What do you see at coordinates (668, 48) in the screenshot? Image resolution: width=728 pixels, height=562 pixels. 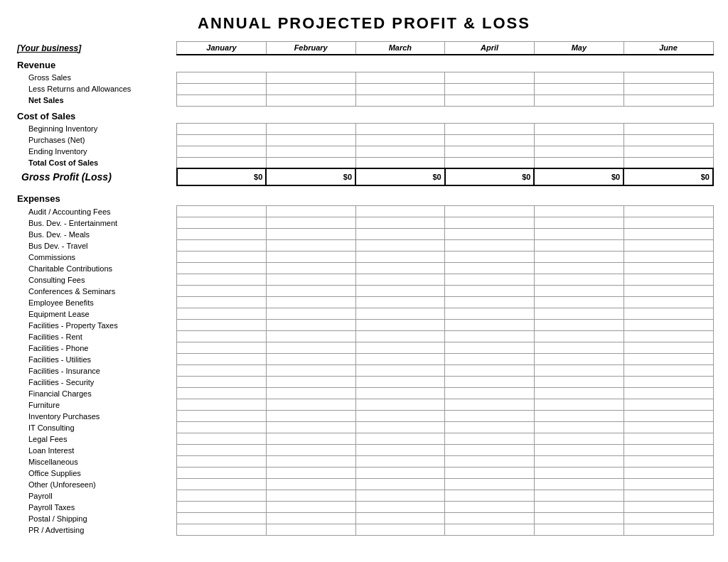 I see `col-header-jun: June` at bounding box center [668, 48].